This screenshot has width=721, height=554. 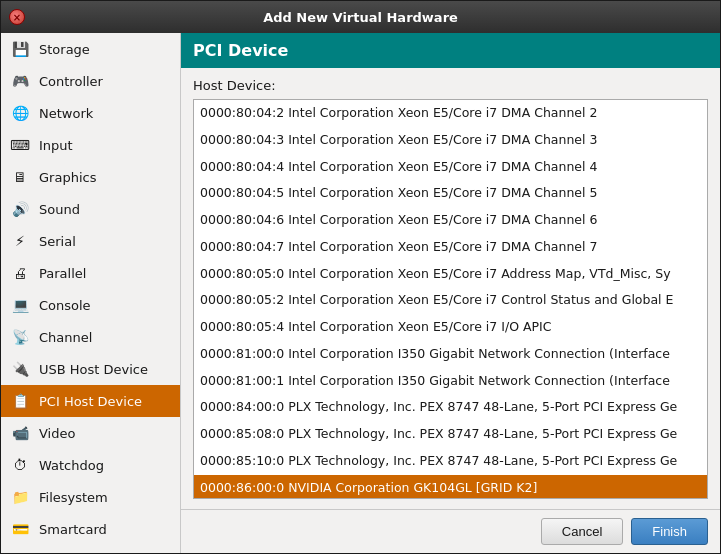 I want to click on window-title: Add New Virtual Hardware, so click(x=360, y=18).